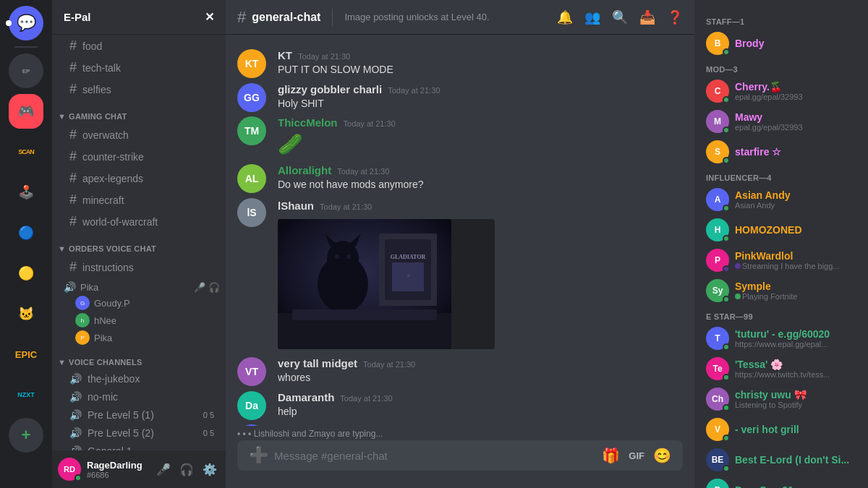 Image resolution: width=868 pixels, height=488 pixels. I want to click on channel-item-instructions: # instructions, so click(139, 267).